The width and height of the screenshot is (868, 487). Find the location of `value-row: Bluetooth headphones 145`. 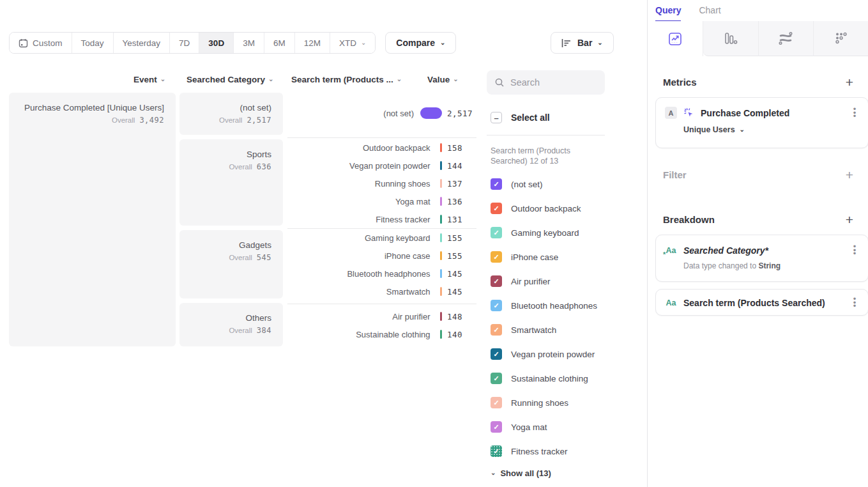

value-row: Bluetooth headphones 145 is located at coordinates (382, 274).